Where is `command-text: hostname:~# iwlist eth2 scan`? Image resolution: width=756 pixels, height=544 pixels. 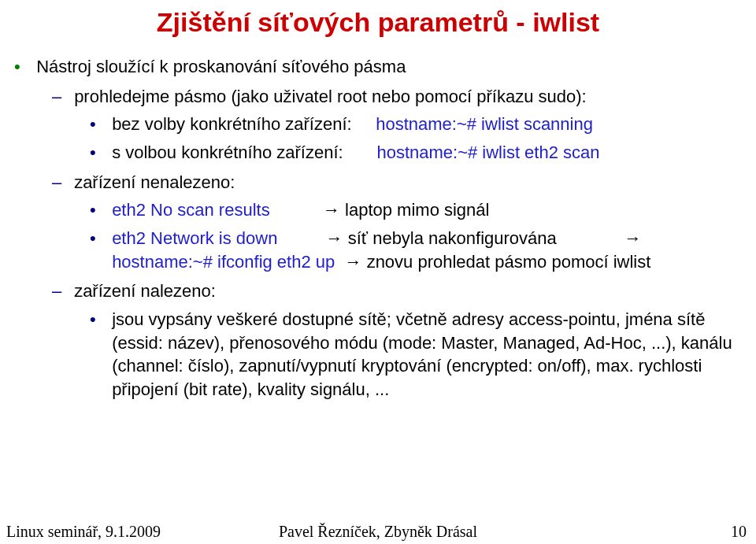 command-text: hostname:~# iwlist eth2 scan is located at coordinates (488, 153).